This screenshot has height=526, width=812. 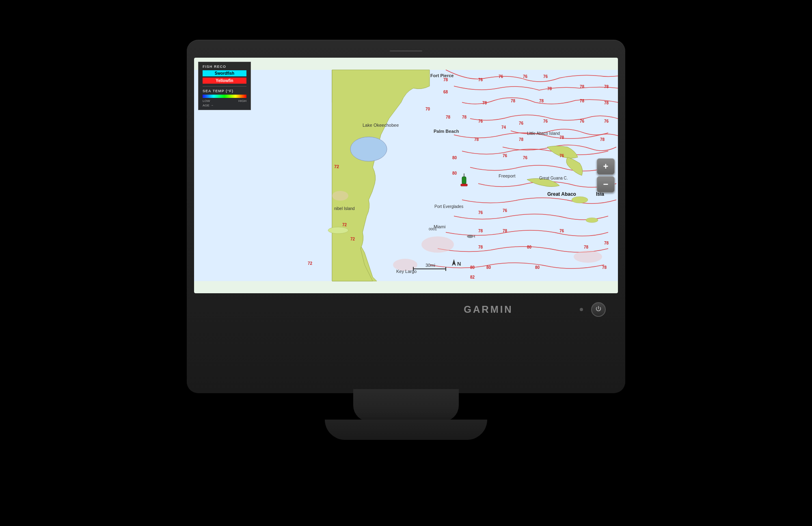 What do you see at coordinates (406, 405) in the screenshot?
I see `stand-neck` at bounding box center [406, 405].